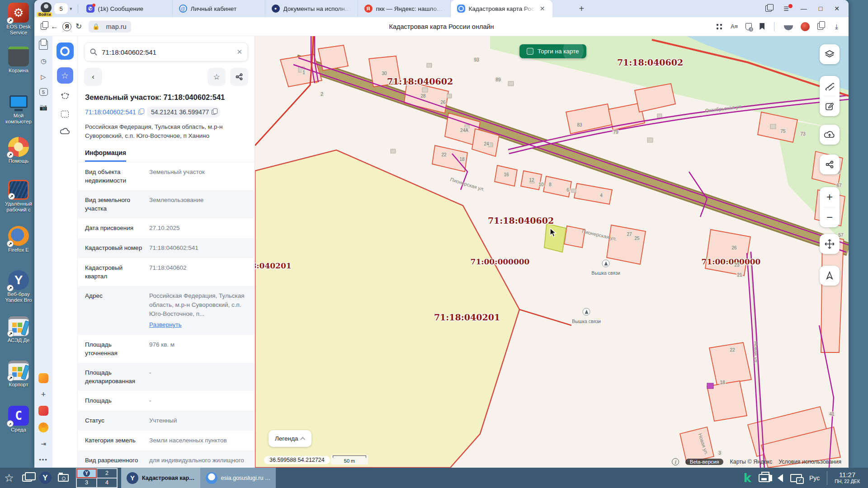  What do you see at coordinates (65, 51) in the screenshot?
I see `map-app-logo` at bounding box center [65, 51].